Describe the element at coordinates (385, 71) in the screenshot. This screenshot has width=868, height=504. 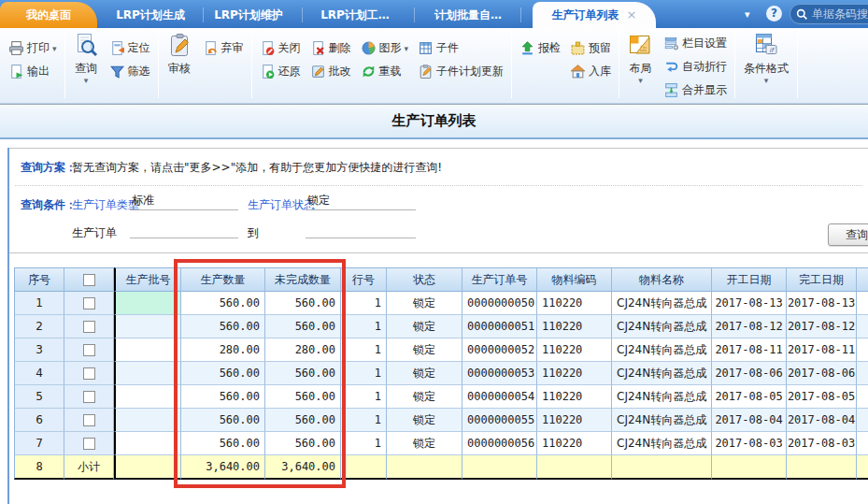
I see `reload-button: 重载` at that location.